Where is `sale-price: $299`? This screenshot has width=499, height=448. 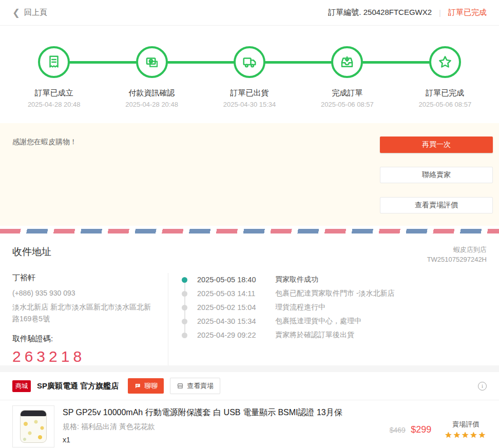 sale-price: $299 is located at coordinates (421, 430).